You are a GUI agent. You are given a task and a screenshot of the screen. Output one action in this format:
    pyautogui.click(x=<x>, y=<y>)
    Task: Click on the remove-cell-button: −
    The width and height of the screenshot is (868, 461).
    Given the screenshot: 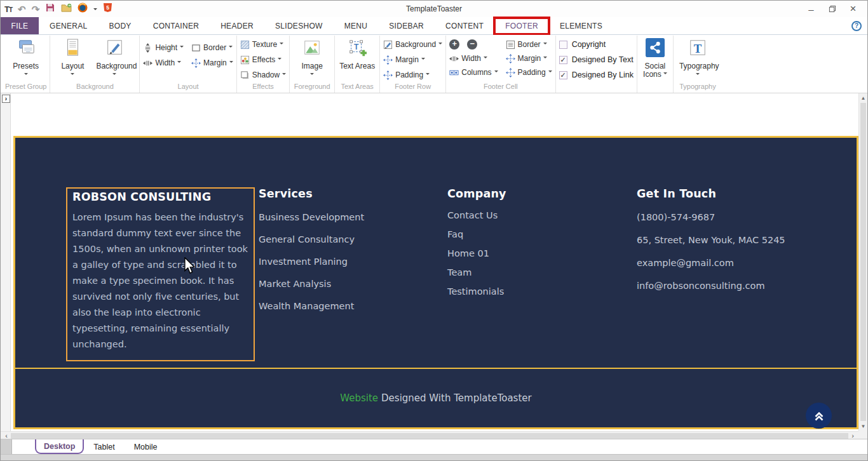 What is the action you would take?
    pyautogui.click(x=472, y=44)
    